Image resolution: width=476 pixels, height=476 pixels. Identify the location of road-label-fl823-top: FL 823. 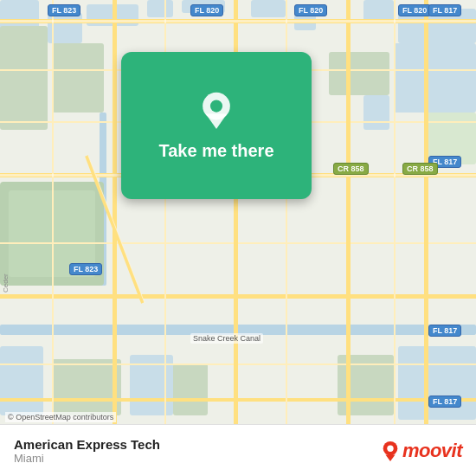
(64, 10).